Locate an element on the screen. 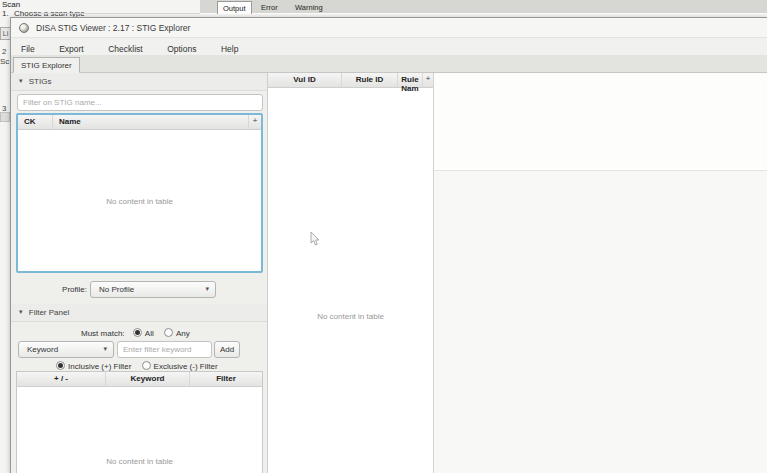 This screenshot has height=473, width=767. mouse-cursor-icon is located at coordinates (315, 239).